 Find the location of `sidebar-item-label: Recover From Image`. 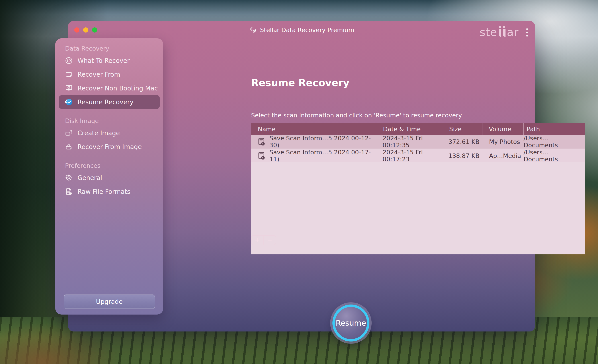

sidebar-item-label: Recover From Image is located at coordinates (110, 147).